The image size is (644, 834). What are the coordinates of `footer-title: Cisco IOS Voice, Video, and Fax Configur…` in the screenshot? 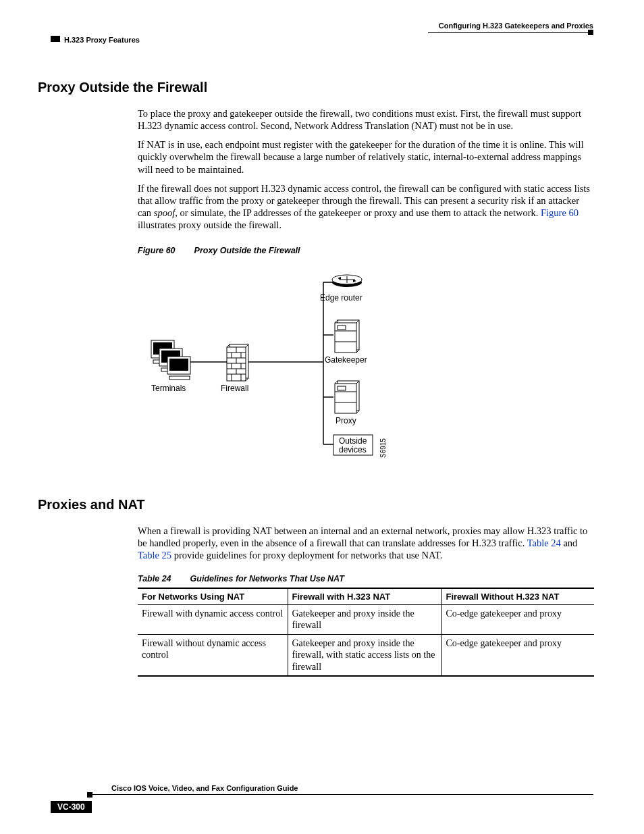 It's located at (205, 788).